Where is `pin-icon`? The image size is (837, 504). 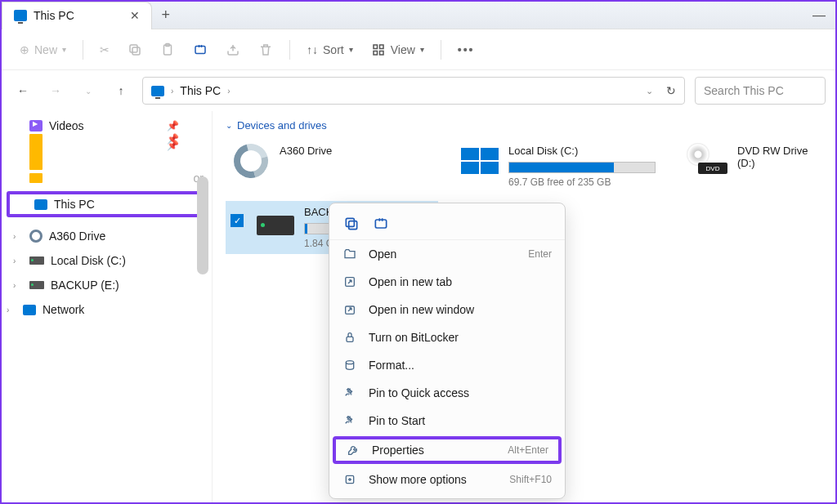 pin-icon is located at coordinates (350, 393).